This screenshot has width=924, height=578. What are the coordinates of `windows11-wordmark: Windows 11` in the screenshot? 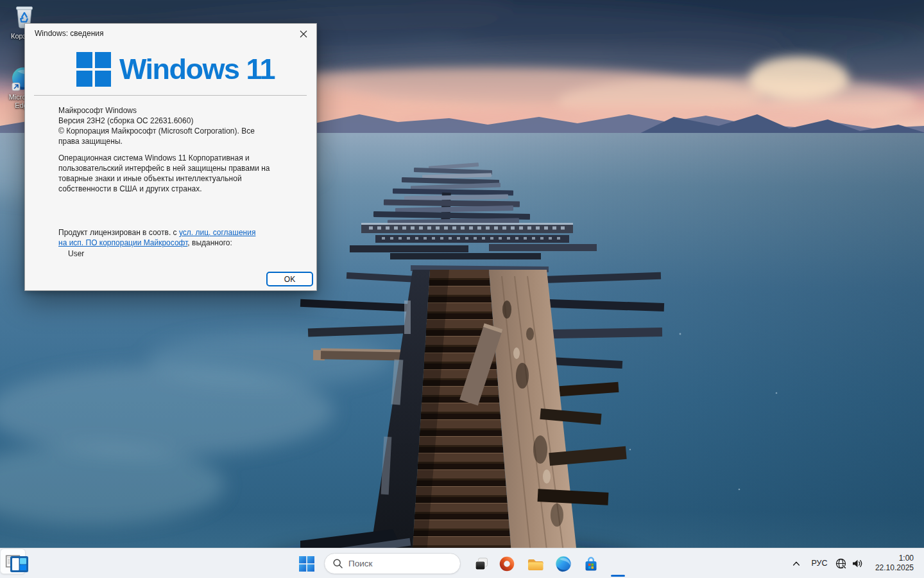 It's located at (197, 69).